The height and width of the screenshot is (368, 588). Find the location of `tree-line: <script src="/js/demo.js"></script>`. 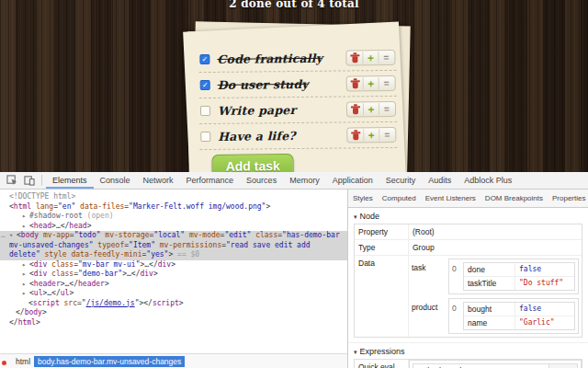

tree-line: <script src="/js/demo.js"></script> is located at coordinates (174, 304).